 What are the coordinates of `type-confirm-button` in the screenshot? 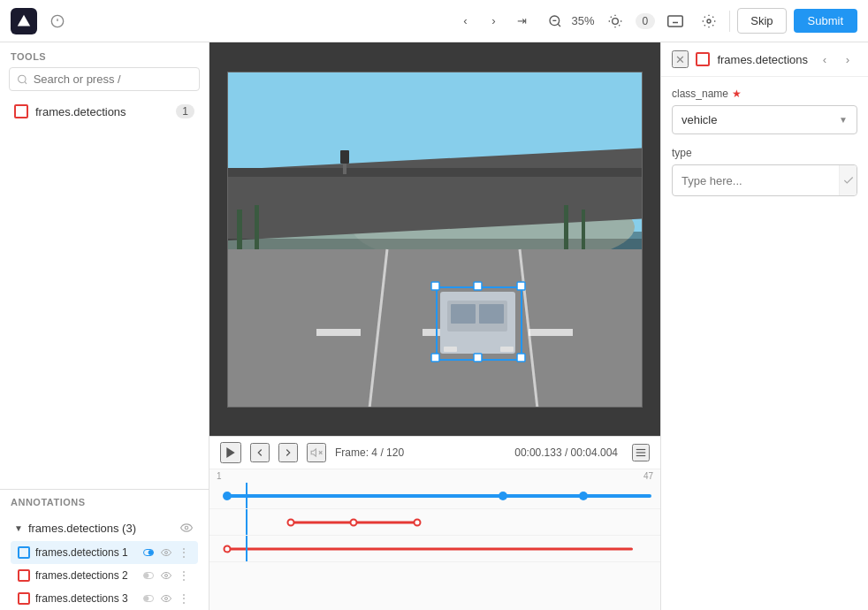 It's located at (848, 180).